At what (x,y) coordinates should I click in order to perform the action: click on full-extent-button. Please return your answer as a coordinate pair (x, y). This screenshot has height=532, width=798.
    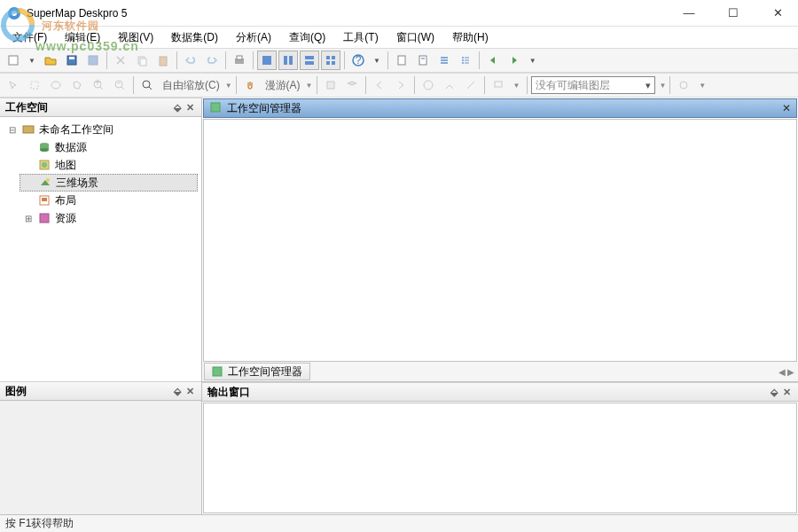
    Looking at the image, I should click on (147, 85).